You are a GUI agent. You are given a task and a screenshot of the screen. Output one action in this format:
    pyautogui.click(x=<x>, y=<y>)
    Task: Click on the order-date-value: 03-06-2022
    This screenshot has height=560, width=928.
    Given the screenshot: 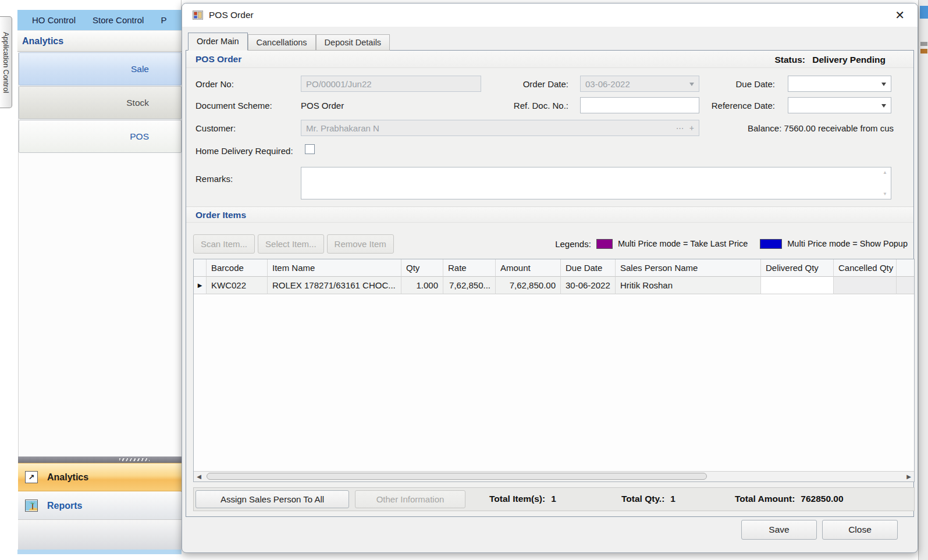 What is the action you would take?
    pyautogui.click(x=607, y=84)
    